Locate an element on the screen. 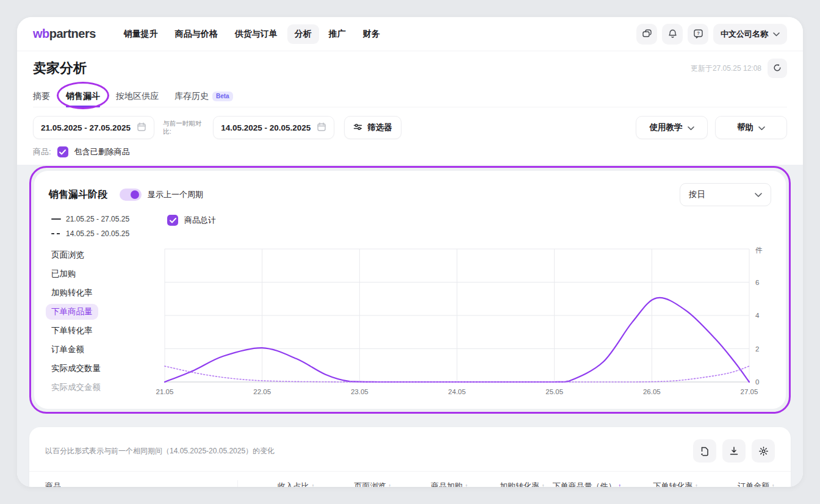 This screenshot has width=820, height=504. column-label: 商品 is located at coordinates (53, 484).